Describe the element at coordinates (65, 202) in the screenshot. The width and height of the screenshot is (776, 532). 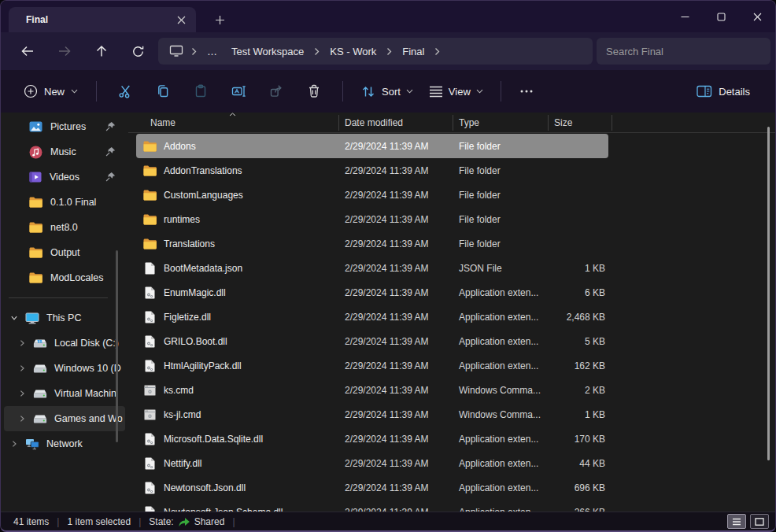
I see `sidebar-item-0-1-0-final: 0.1.0 Final` at that location.